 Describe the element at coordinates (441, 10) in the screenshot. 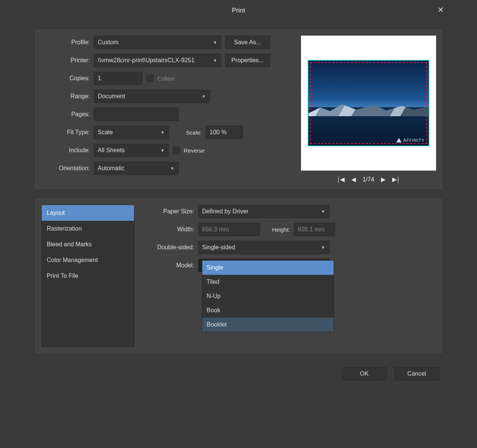

I see `close-icon: ✕` at that location.